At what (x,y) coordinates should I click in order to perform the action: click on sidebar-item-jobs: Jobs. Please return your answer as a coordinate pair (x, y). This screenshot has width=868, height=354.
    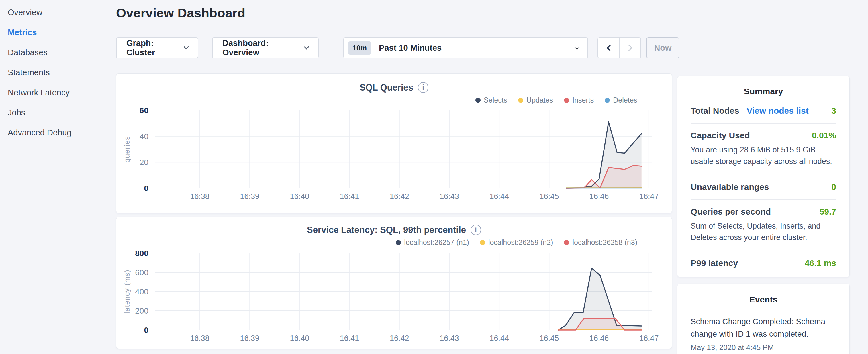
    Looking at the image, I should click on (40, 112).